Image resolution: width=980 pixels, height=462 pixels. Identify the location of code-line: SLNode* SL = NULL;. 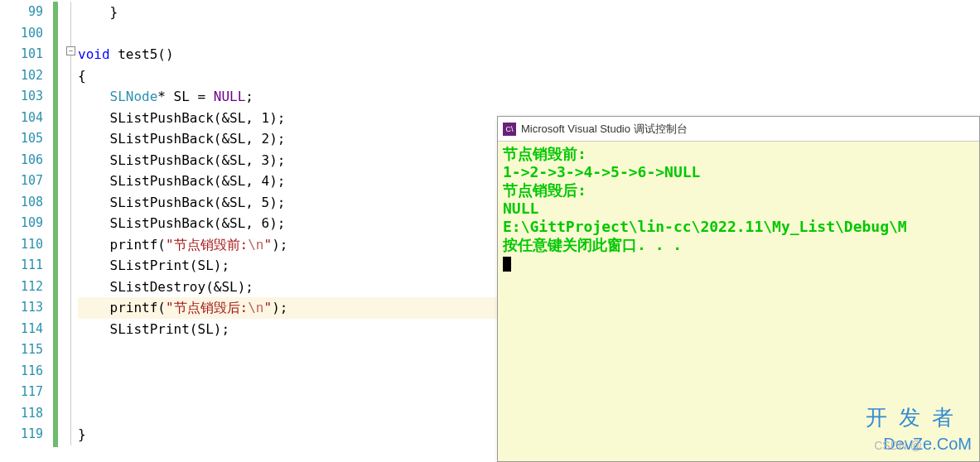
(529, 97).